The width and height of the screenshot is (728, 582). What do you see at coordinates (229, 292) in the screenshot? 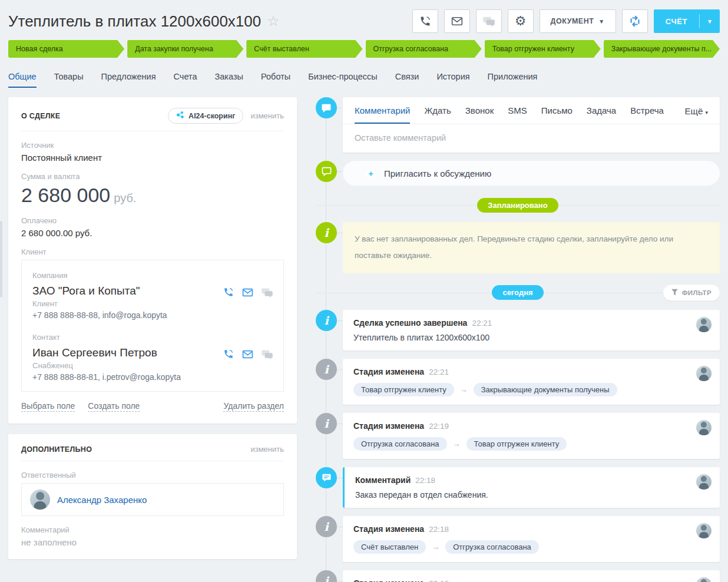
I see `company-call-icon` at bounding box center [229, 292].